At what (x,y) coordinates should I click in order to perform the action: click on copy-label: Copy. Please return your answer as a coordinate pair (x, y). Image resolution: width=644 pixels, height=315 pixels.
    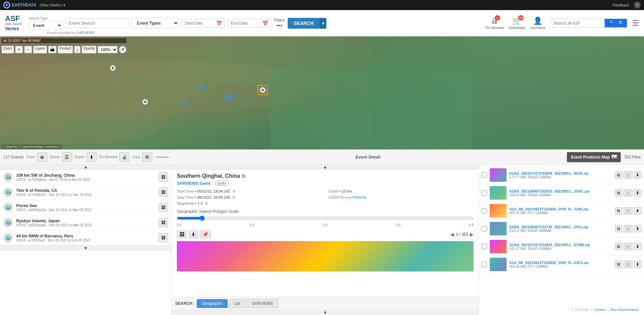
    Looking at the image, I should click on (136, 157).